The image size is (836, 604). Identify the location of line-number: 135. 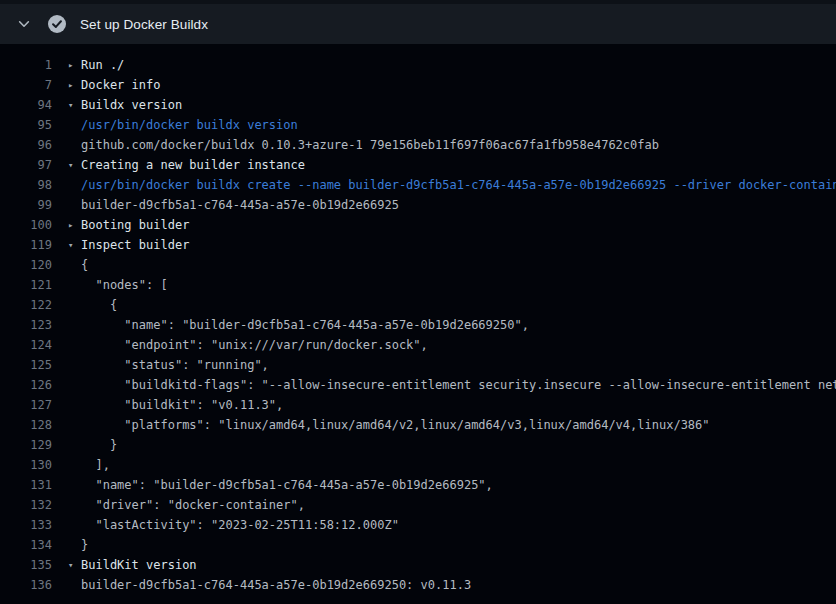
(26, 565).